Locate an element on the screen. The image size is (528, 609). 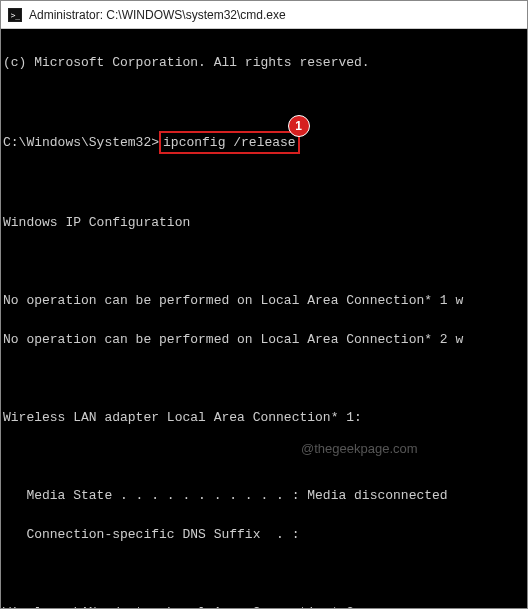
window-title: Administrator: C:\WINDOWS\system32\cmd.e… is located at coordinates (158, 15).